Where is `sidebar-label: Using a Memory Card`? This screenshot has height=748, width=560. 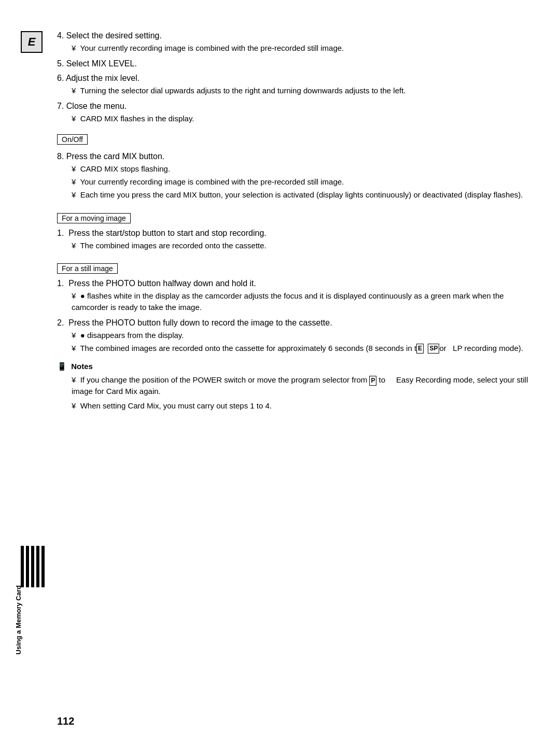 sidebar-label: Using a Memory Card is located at coordinates (19, 620).